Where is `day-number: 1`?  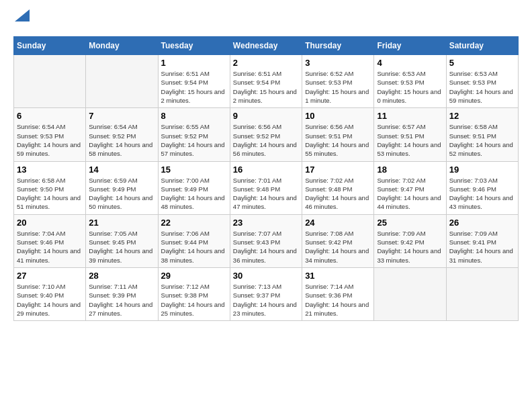 day-number: 1 is located at coordinates (194, 63).